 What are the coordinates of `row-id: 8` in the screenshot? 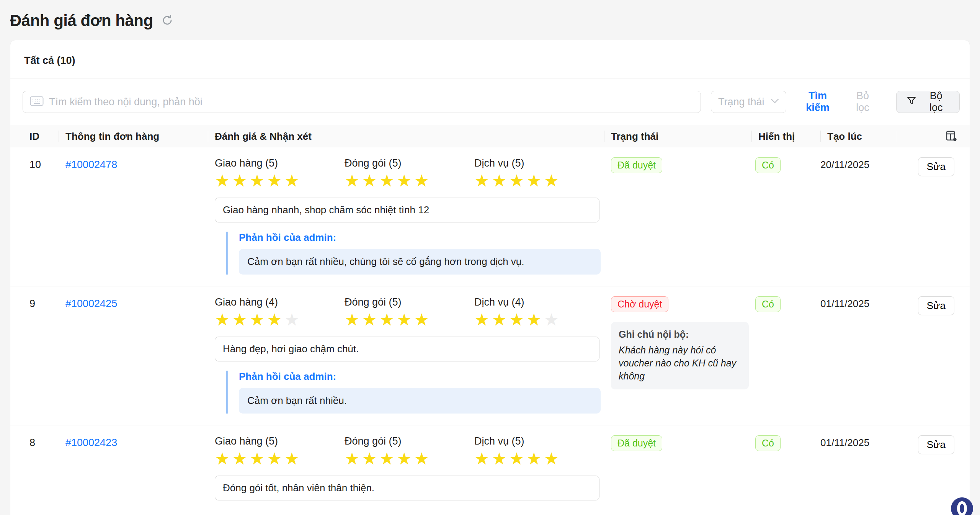 It's located at (41, 442).